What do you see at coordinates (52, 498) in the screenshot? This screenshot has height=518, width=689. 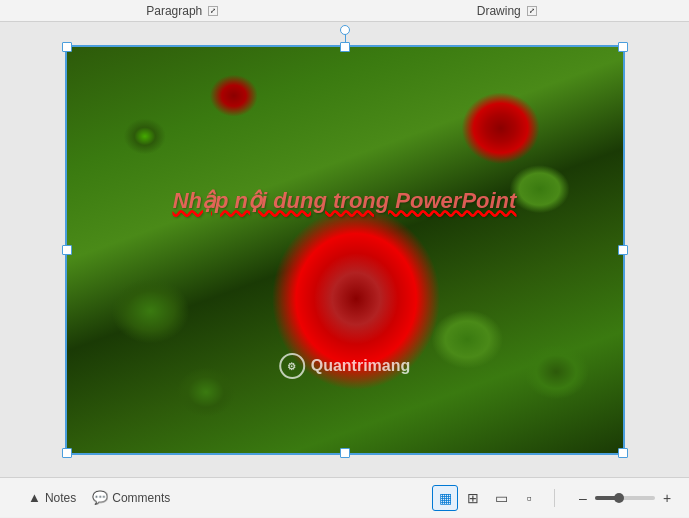 I see `notes-button: ▲ Notes` at bounding box center [52, 498].